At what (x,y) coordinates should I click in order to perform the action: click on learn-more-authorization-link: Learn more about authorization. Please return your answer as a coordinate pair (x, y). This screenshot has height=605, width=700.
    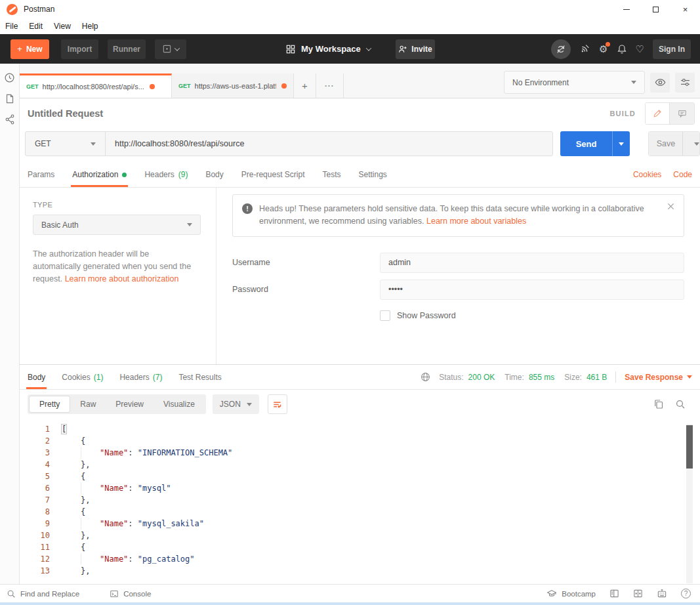
    Looking at the image, I should click on (122, 279).